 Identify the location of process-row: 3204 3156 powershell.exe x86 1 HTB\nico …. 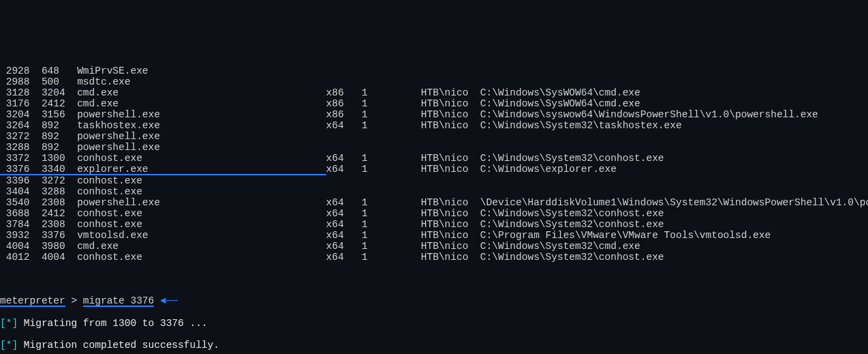
(434, 115).